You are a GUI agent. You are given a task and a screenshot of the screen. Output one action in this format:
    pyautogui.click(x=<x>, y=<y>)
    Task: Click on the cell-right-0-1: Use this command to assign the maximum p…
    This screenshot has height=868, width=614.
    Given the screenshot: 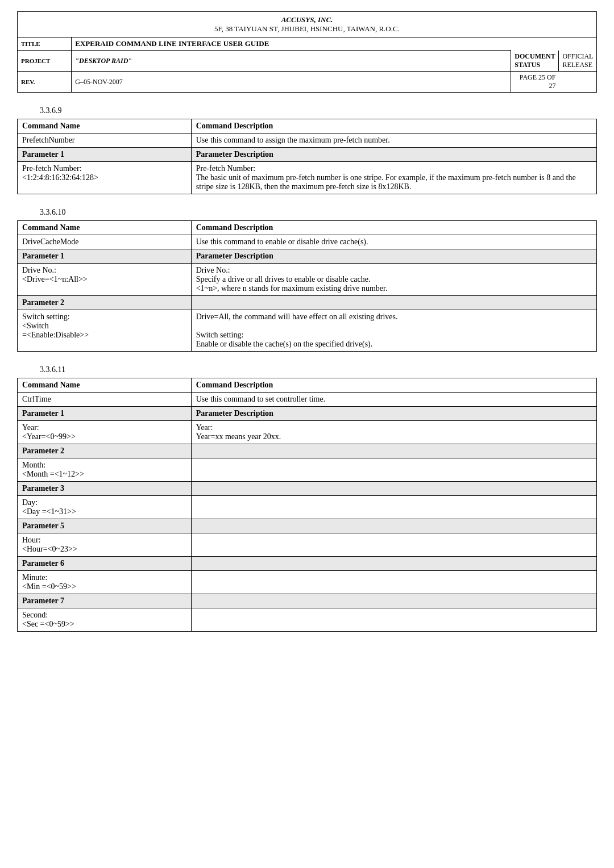 What is the action you would take?
    pyautogui.click(x=393, y=141)
    